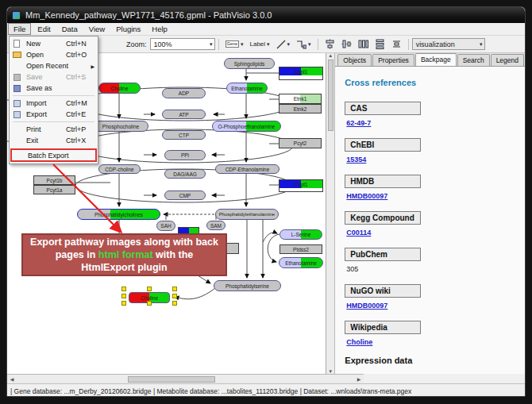 The width and height of the screenshot is (532, 404). I want to click on node-sphingolipids: Sphingolipids, so click(249, 63).